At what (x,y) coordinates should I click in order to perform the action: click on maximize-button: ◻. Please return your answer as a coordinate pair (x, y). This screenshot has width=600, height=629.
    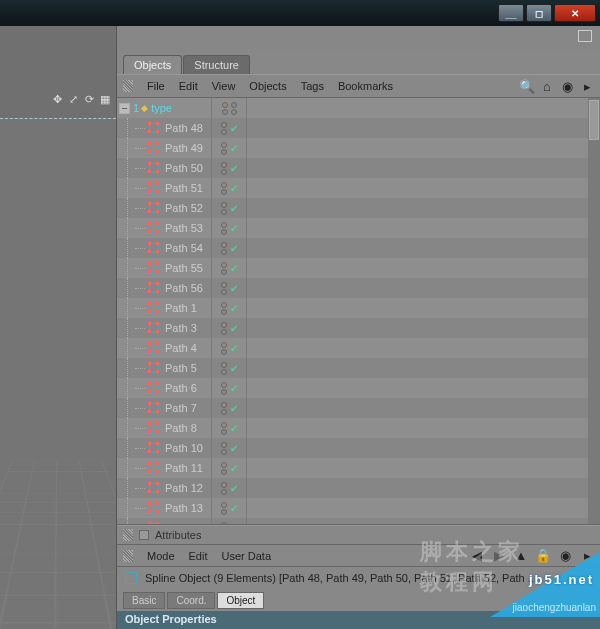
    Looking at the image, I should click on (539, 13).